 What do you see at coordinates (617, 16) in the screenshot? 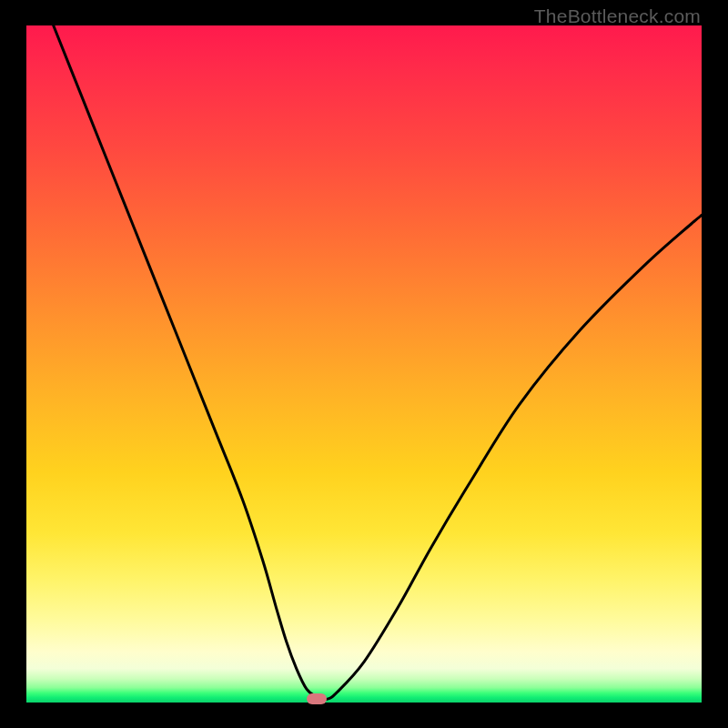
I see `watermark-text: TheBottleneck.com` at bounding box center [617, 16].